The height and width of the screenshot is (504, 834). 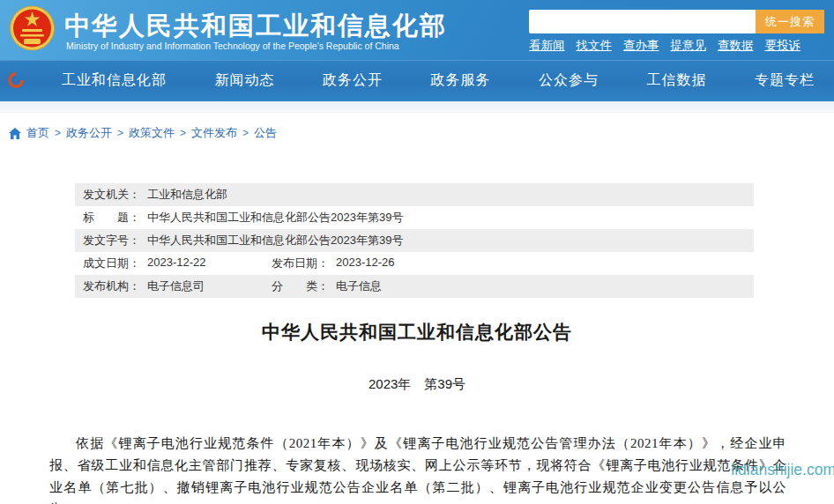 What do you see at coordinates (300, 286) in the screenshot?
I see `meta-label: 分 类：` at bounding box center [300, 286].